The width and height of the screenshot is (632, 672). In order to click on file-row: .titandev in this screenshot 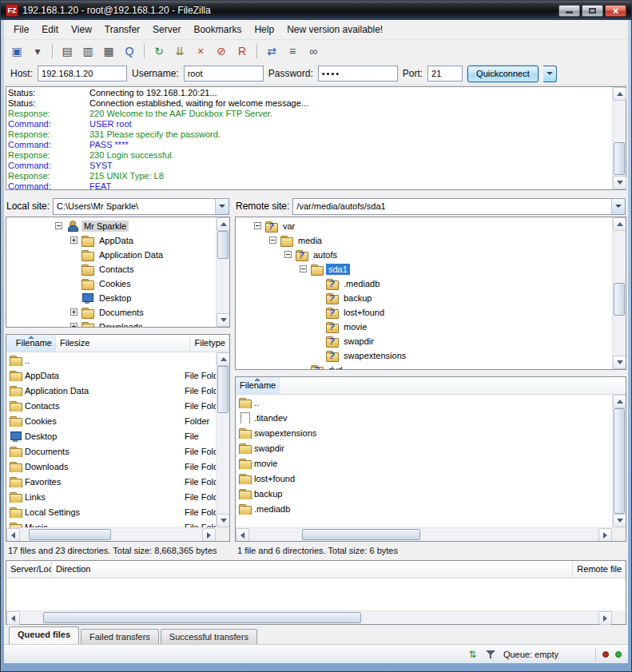, I will do `click(423, 417)`.